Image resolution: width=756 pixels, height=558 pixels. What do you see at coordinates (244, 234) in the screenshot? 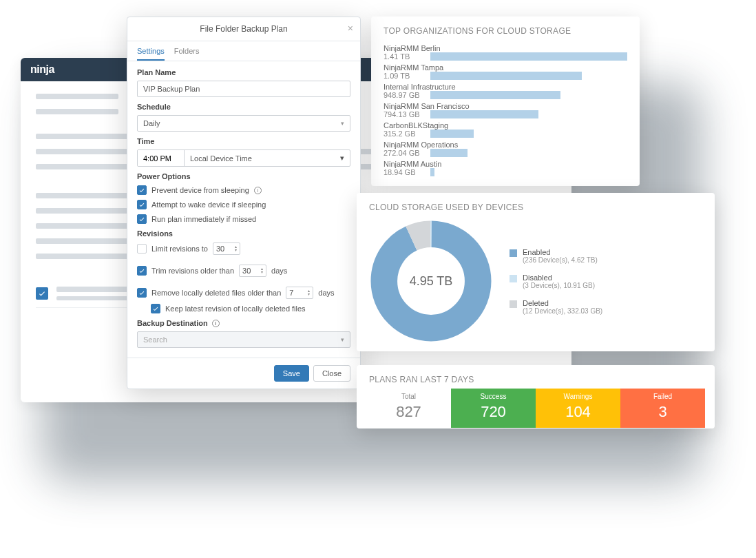
I see `revisions-label: Revisions` at bounding box center [244, 234].